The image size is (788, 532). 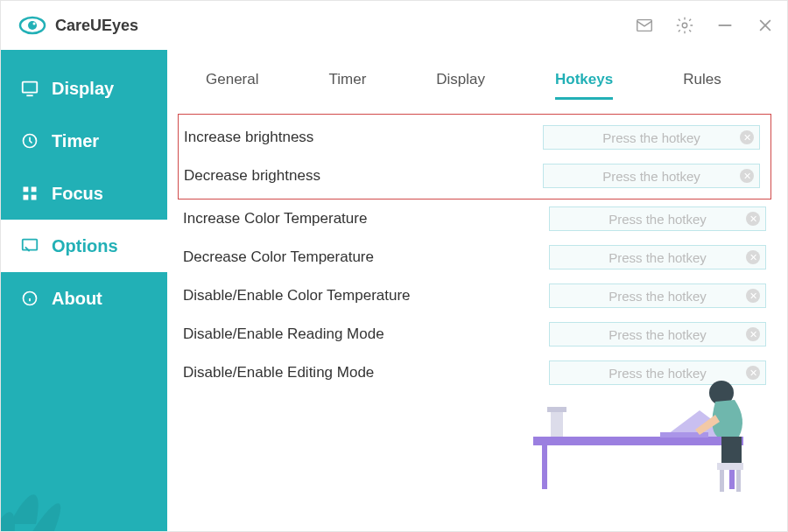 What do you see at coordinates (477, 296) in the screenshot?
I see `hotkey-row: Disable/Enable Color Temperature ✕` at bounding box center [477, 296].